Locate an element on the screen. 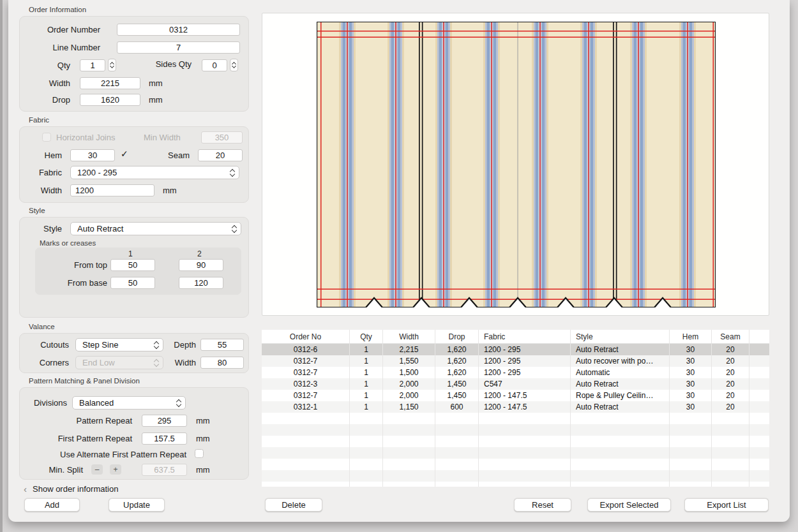 This screenshot has height=532, width=798. table-row: 0312-711,5501,6201200 - 295Auto recover … is located at coordinates (516, 361).